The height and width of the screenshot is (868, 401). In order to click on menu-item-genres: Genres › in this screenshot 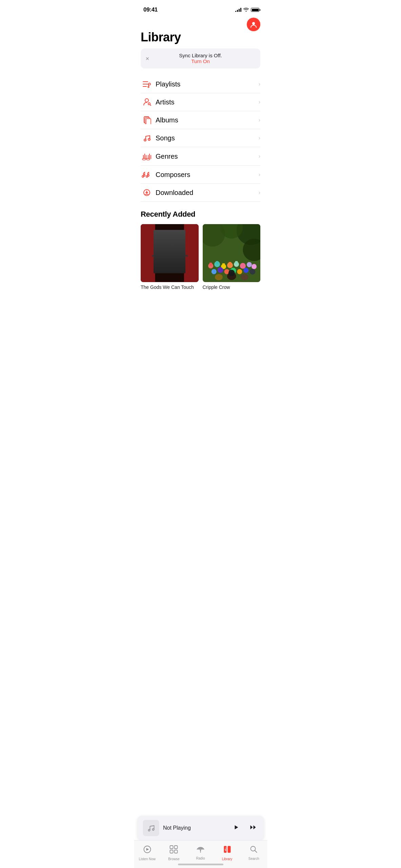, I will do `click(201, 157)`.